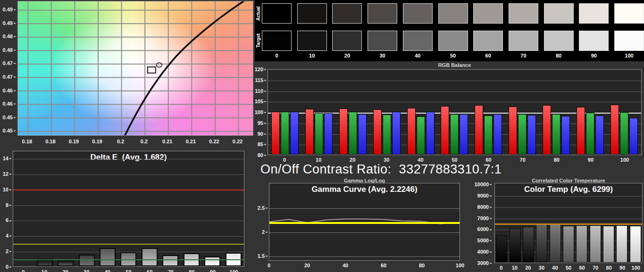 This screenshot has height=272, width=644. What do you see at coordinates (381, 170) in the screenshot?
I see `contrast-ratio-text: On/Off Contrast Ratio: 33277883310.7:1` at bounding box center [381, 170].